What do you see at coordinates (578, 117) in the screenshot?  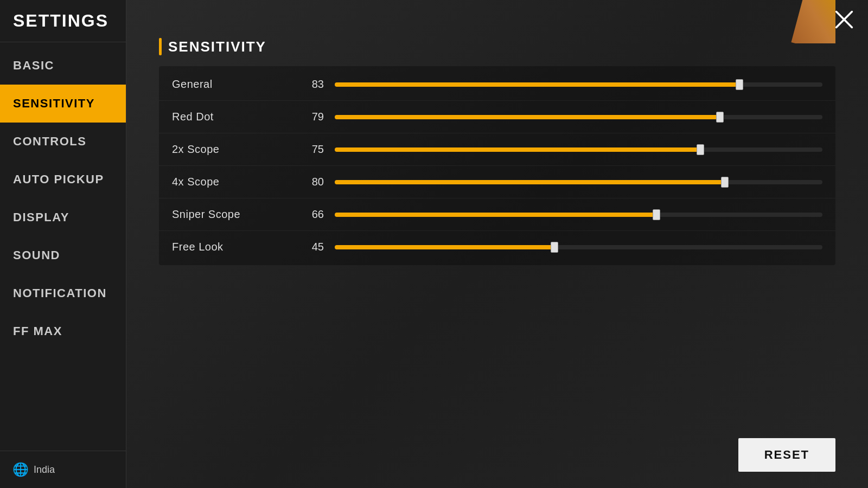 I see `slider-track-container-red-dot` at bounding box center [578, 117].